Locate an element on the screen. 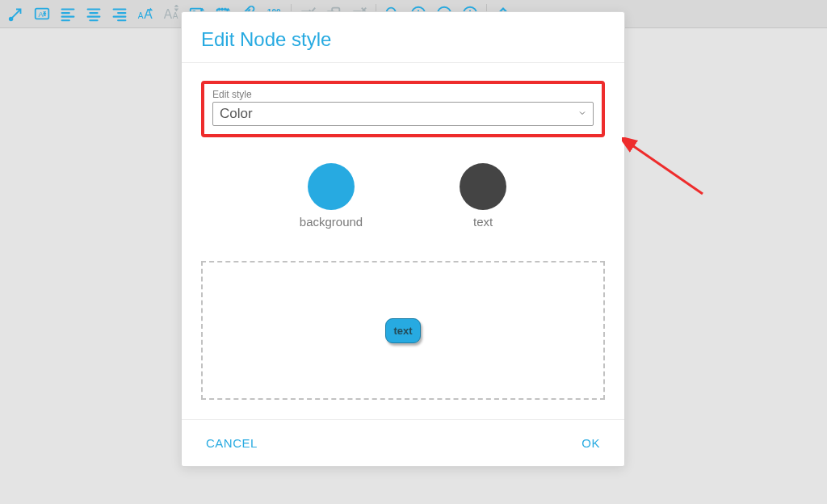 The width and height of the screenshot is (827, 504). align-center-icon is located at coordinates (94, 14).